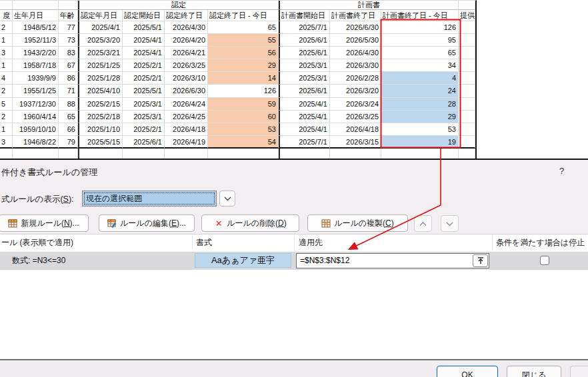  What do you see at coordinates (420, 143) in the screenshot?
I see `sheet-cell: 19` at bounding box center [420, 143].